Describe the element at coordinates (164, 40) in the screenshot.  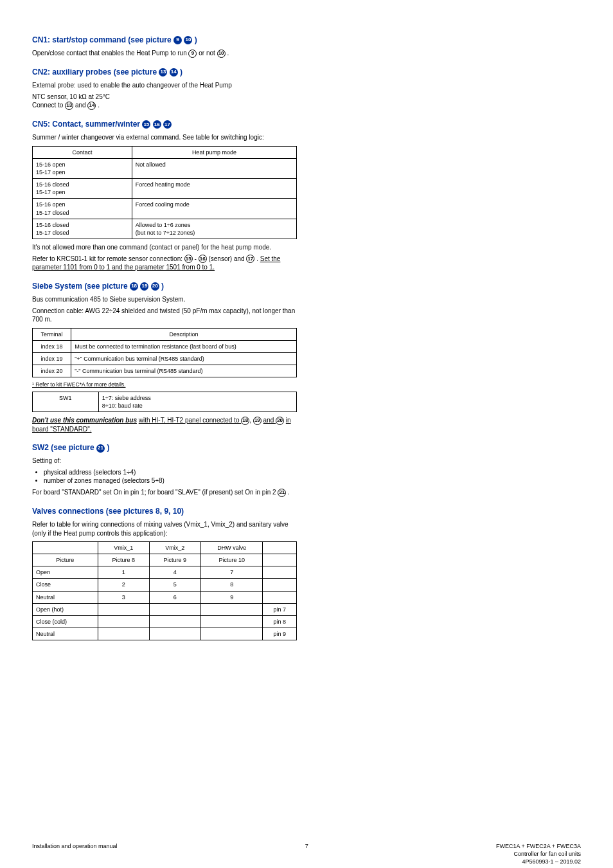
I see `heading-cn1: CN1: start/stop command (see picture 9 1…` at that location.